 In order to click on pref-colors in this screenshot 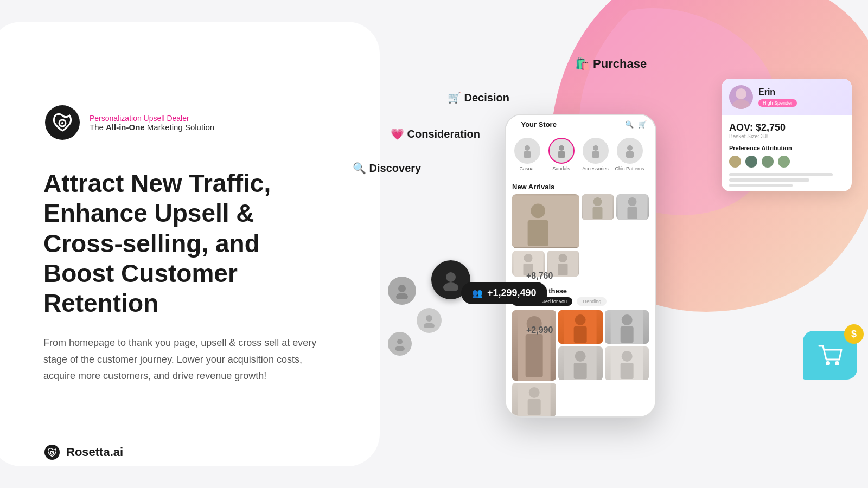, I will do `click(787, 162)`.